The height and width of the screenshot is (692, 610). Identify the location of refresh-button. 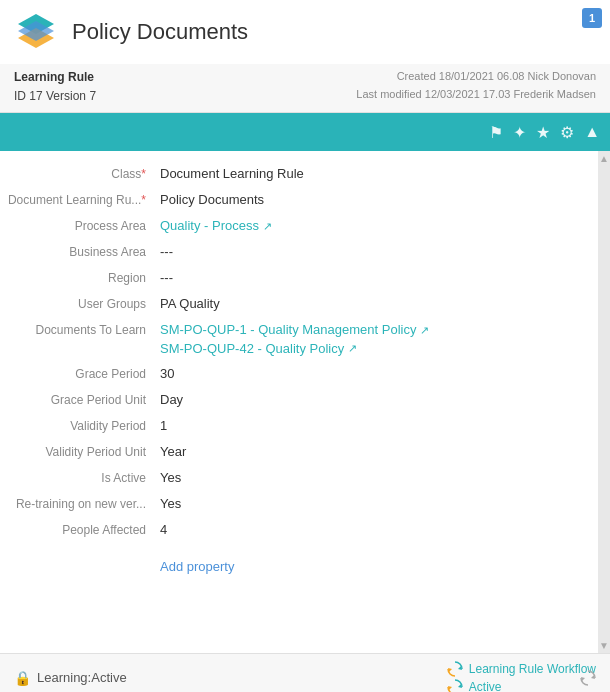
(588, 680).